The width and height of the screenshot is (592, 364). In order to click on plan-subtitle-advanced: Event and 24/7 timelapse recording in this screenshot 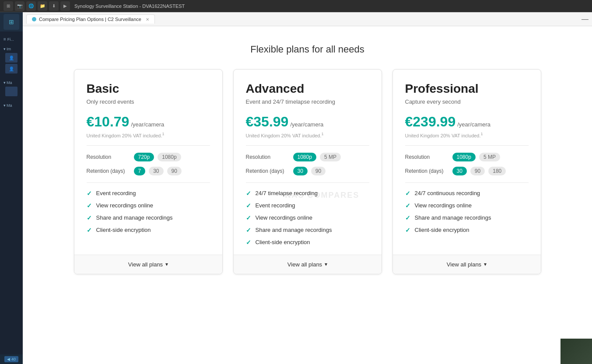, I will do `click(308, 102)`.